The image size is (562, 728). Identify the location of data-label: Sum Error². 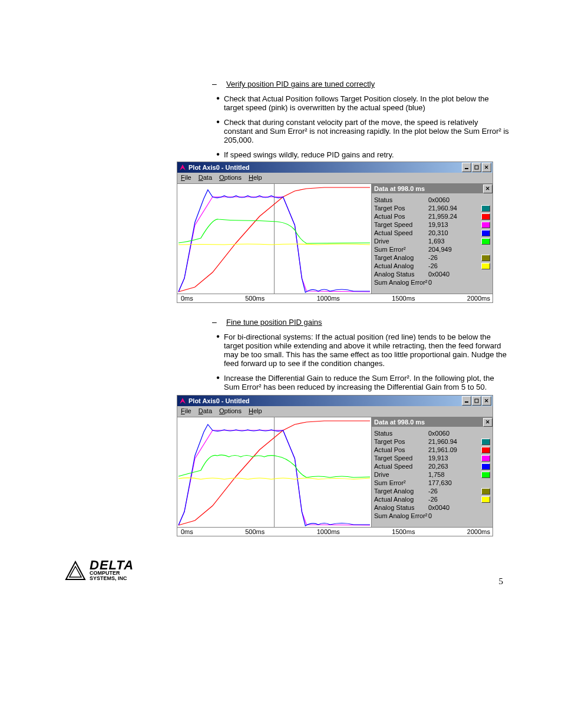
(401, 249).